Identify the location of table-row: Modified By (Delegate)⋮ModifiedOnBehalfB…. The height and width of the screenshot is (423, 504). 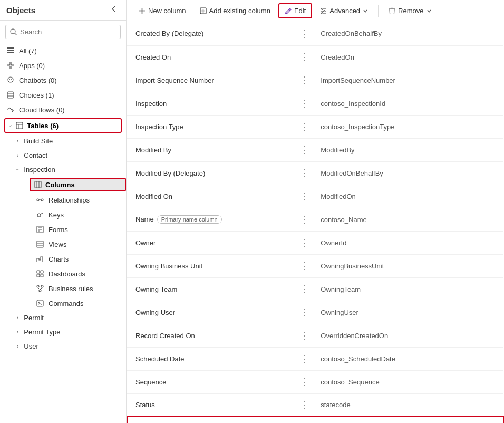
(315, 173).